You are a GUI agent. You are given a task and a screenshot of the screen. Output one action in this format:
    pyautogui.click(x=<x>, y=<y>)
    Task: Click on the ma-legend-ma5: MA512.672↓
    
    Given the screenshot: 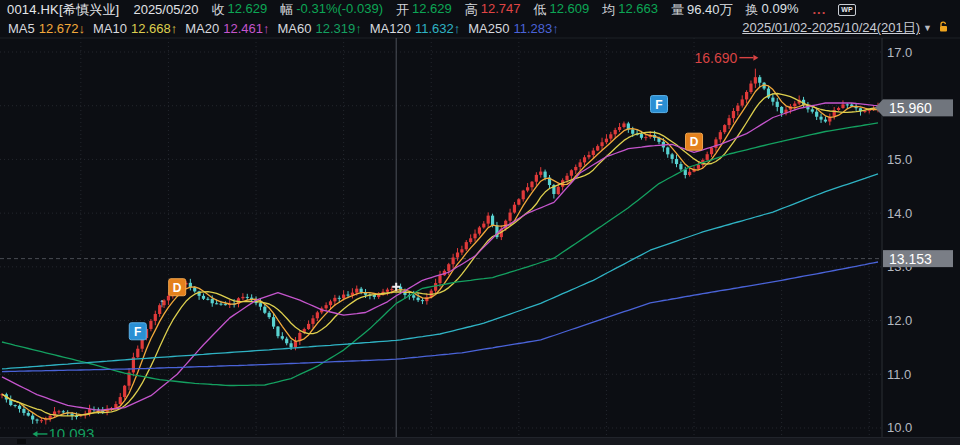 What is the action you would take?
    pyautogui.click(x=46, y=28)
    